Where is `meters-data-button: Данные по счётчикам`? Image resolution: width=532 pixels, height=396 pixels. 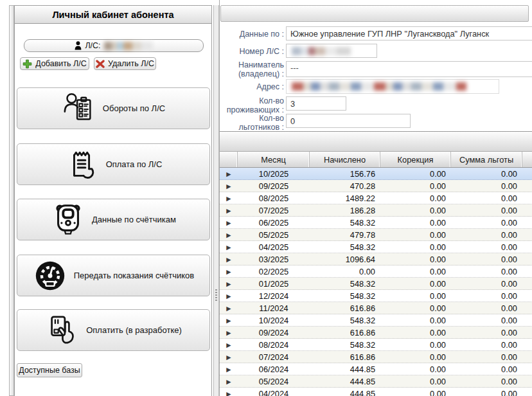
meters-data-button: Данные по счётчикам is located at coordinates (113, 220).